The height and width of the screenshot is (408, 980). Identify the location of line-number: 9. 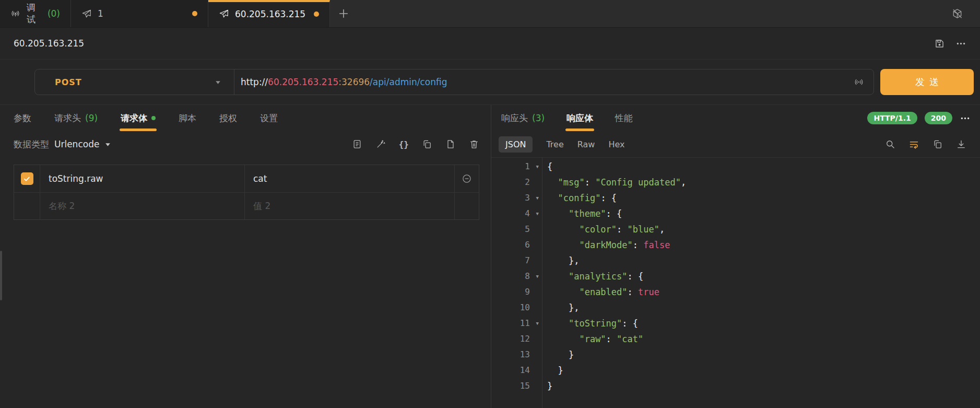
(527, 292).